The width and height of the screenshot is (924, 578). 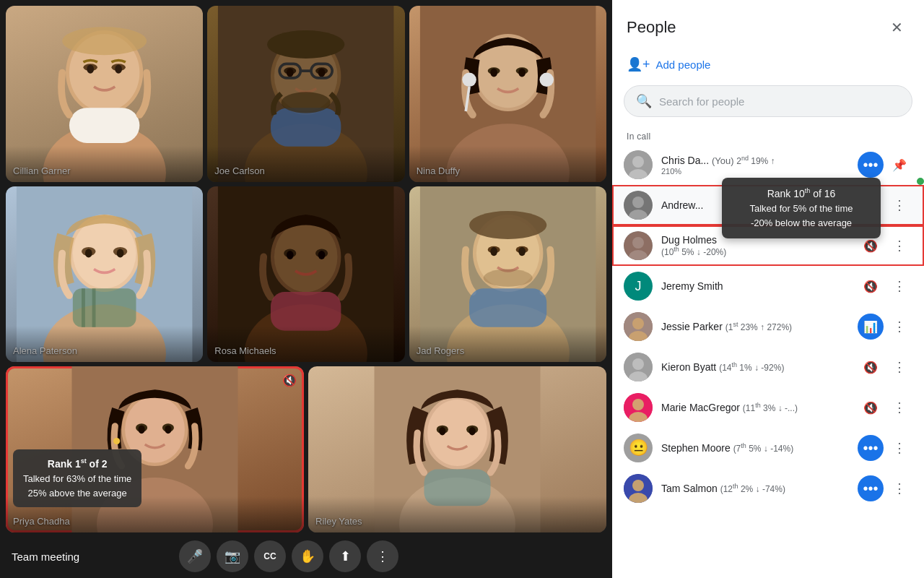 What do you see at coordinates (684, 65) in the screenshot?
I see `add-people-label: Add people` at bounding box center [684, 65].